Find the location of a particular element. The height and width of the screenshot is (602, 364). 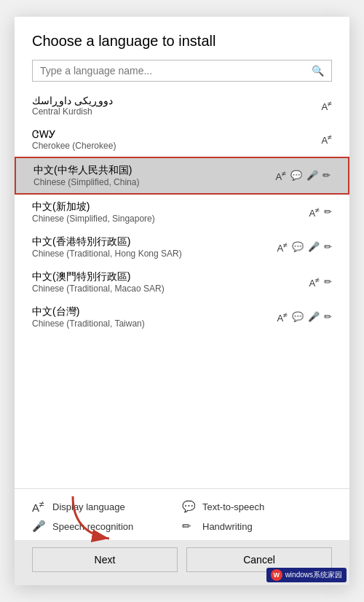

list-item-selected: 中文(中华人民共和国) Chinese (Simplified, China) … is located at coordinates (182, 176).